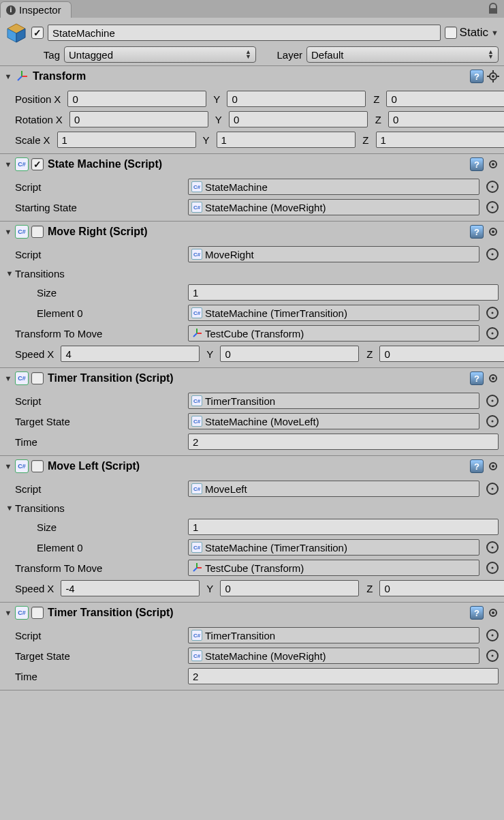 This screenshot has height=820, width=504. What do you see at coordinates (240, 635) in the screenshot?
I see `script-value: TimerTransition` at bounding box center [240, 635].